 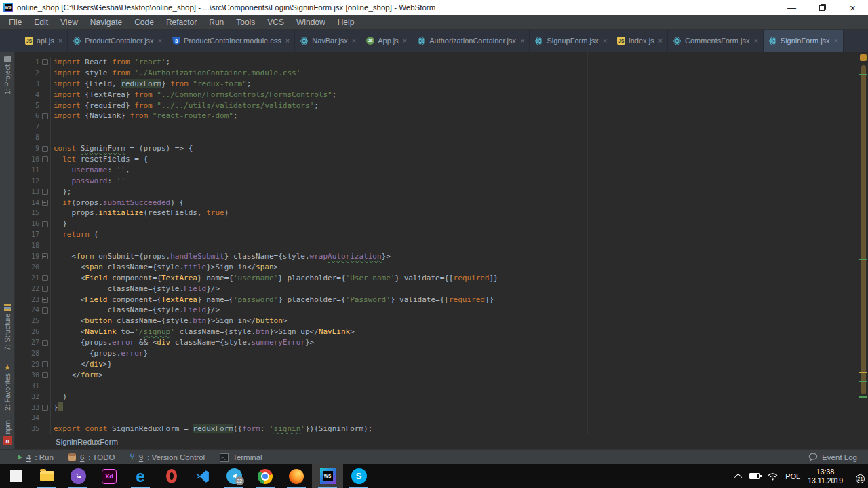 I want to click on taskbar-edge: e, so click(x=140, y=476).